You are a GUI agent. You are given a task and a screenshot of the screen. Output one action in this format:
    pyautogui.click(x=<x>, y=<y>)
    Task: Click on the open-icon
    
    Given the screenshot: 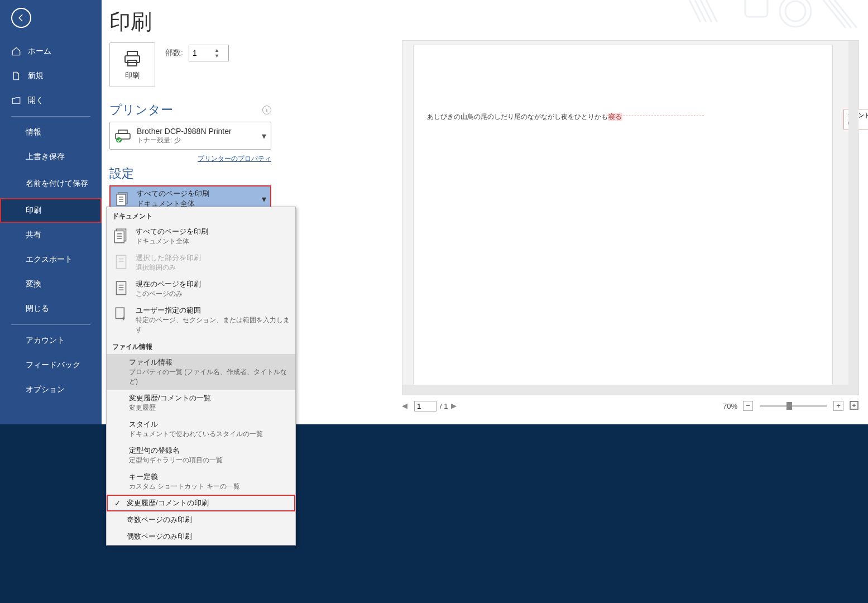 What is the action you would take?
    pyautogui.click(x=16, y=100)
    